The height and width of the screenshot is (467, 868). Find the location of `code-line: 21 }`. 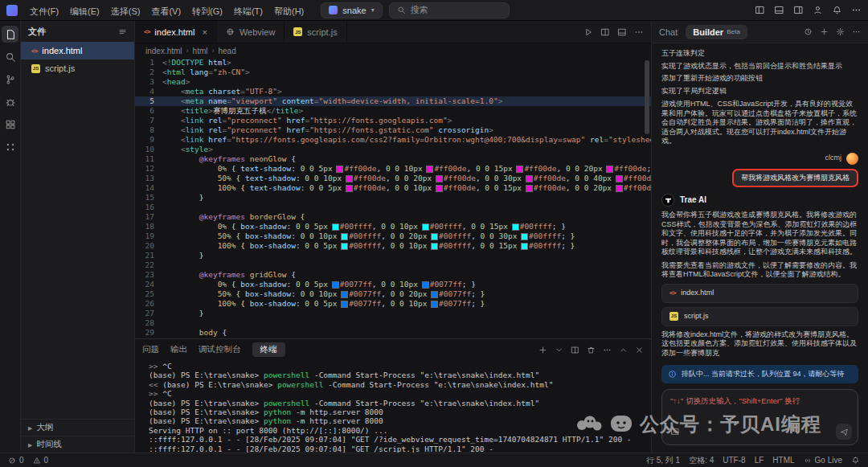

code-line: 21 } is located at coordinates (393, 256).